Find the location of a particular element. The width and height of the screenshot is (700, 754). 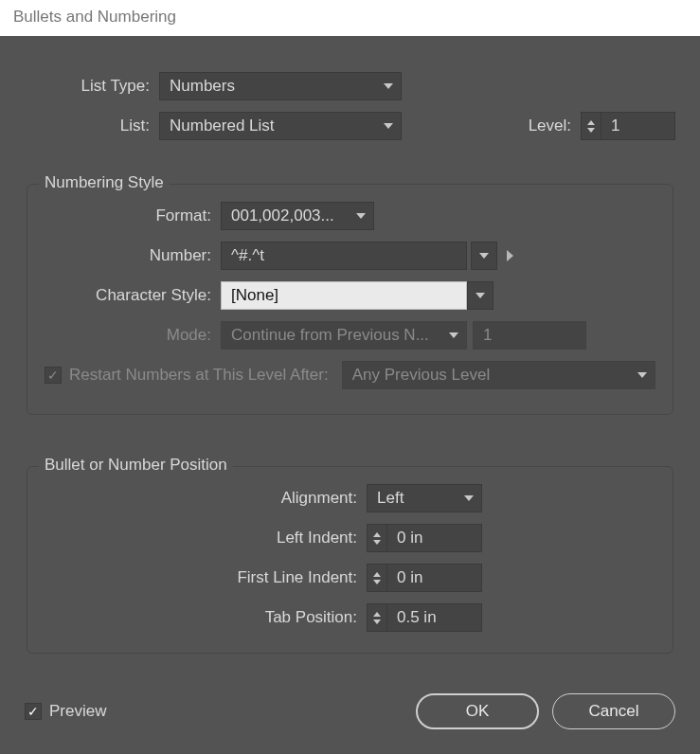

mode-select: Continue from Previous N... is located at coordinates (344, 335).